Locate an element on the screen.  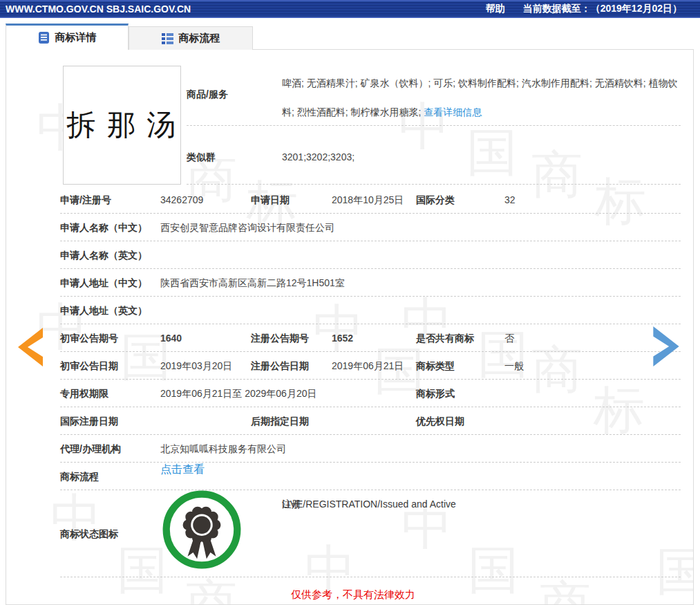
field-label: 专用权期限 is located at coordinates (84, 393).